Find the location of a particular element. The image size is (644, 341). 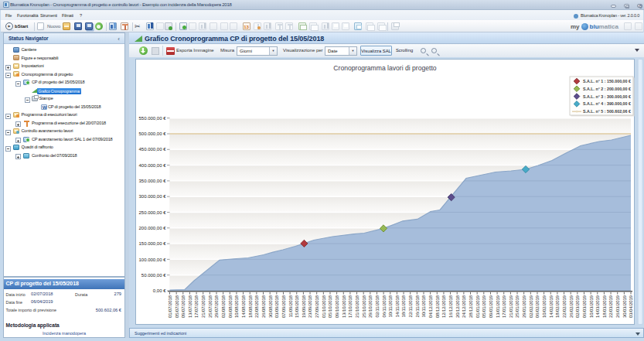

svg-text: 21/10/2018 is located at coordinates (357, 306).